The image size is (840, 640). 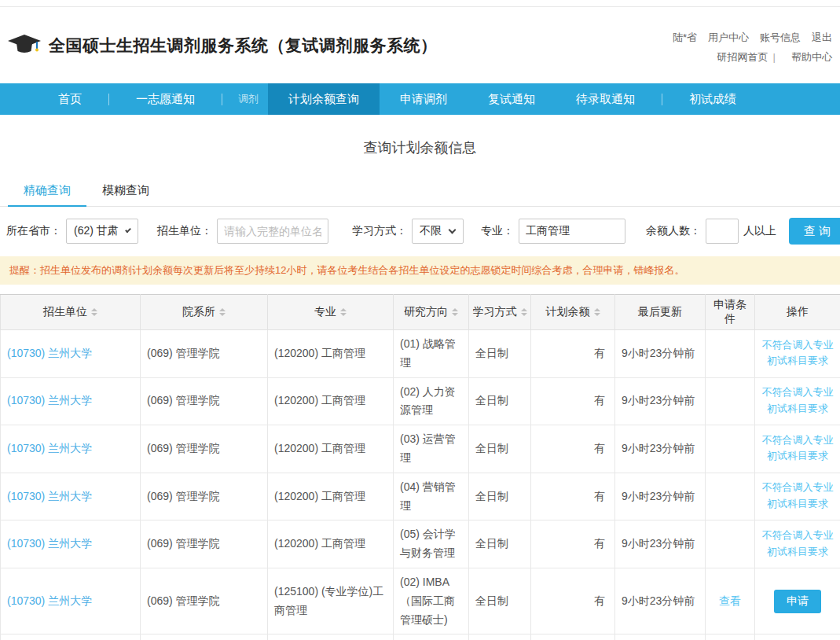 What do you see at coordinates (660, 313) in the screenshot?
I see `col-updated: 最后更新` at bounding box center [660, 313].